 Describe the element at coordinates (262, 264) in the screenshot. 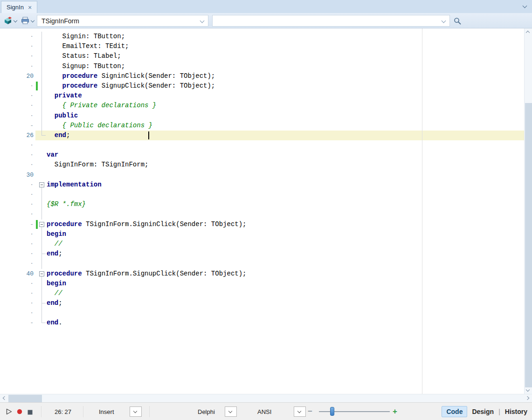

I see `code-line-39: ·` at that location.